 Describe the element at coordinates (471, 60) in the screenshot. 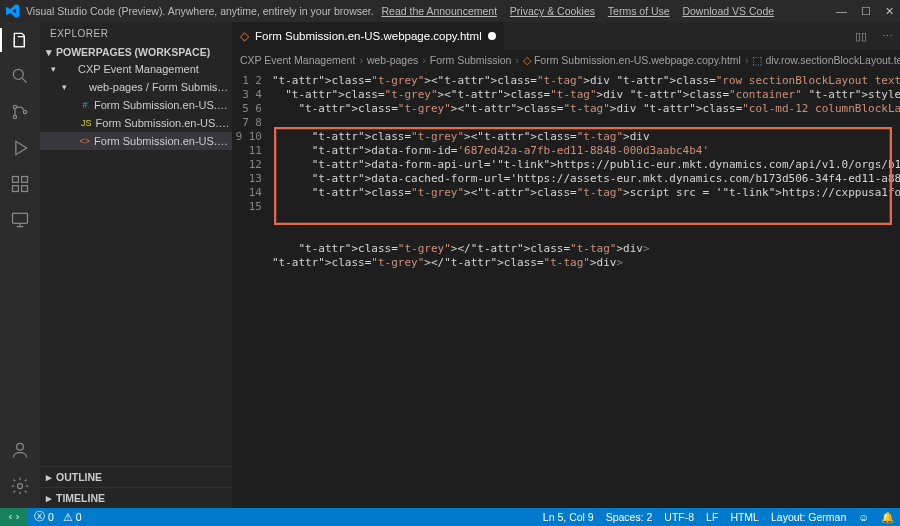

I see `breadcrumb-item: Form Submission` at that location.